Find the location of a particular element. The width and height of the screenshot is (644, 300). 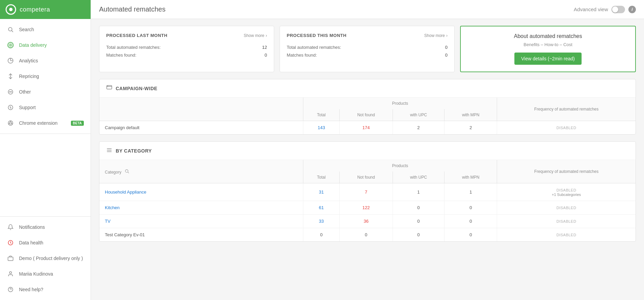

advanced-view-toggle is located at coordinates (618, 9).